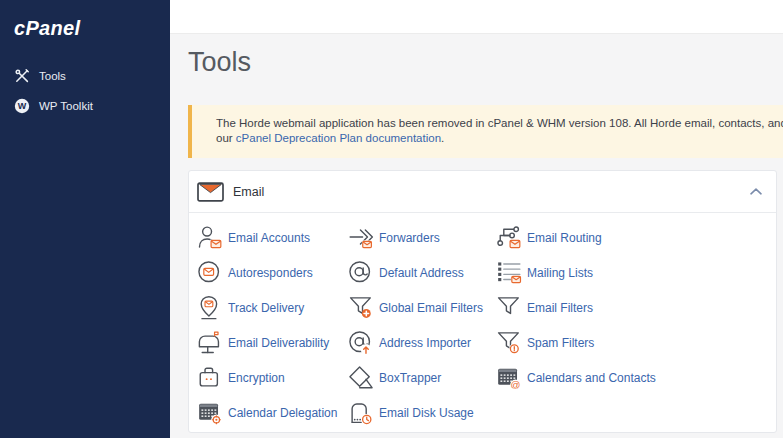 The width and height of the screenshot is (783, 438). Describe the element at coordinates (272, 412) in the screenshot. I see `tool-link-calendar-delegation: Calendar Delegation` at that location.